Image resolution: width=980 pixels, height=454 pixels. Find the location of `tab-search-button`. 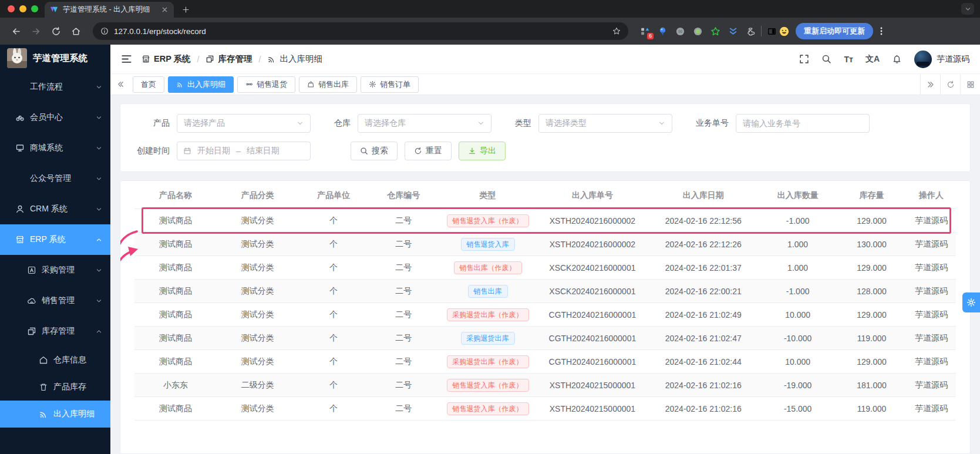

tab-search-button is located at coordinates (968, 9).